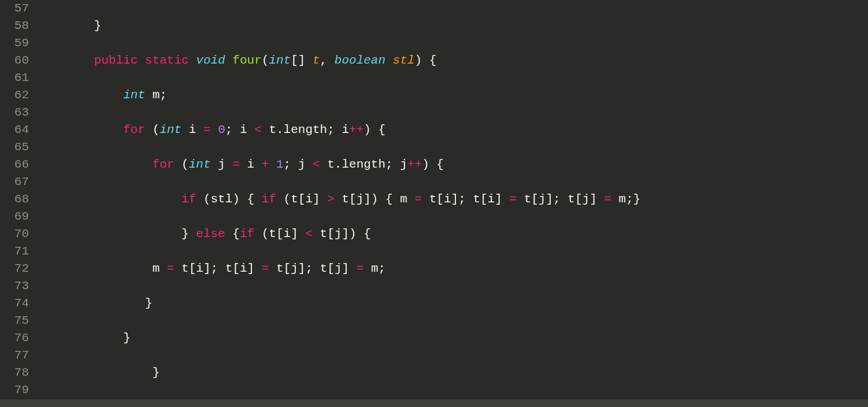 The image size is (868, 407). What do you see at coordinates (452, 95) in the screenshot?
I see `code-line: int m;` at bounding box center [452, 95].